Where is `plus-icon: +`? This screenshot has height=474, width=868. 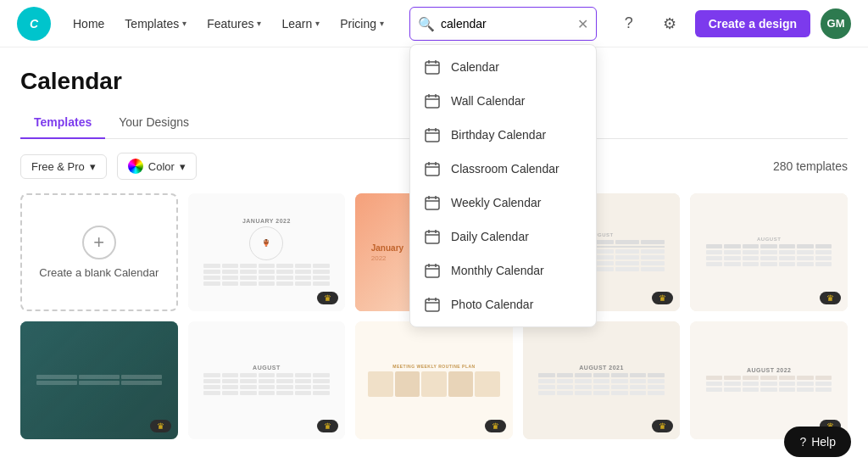 plus-icon: + is located at coordinates (99, 243).